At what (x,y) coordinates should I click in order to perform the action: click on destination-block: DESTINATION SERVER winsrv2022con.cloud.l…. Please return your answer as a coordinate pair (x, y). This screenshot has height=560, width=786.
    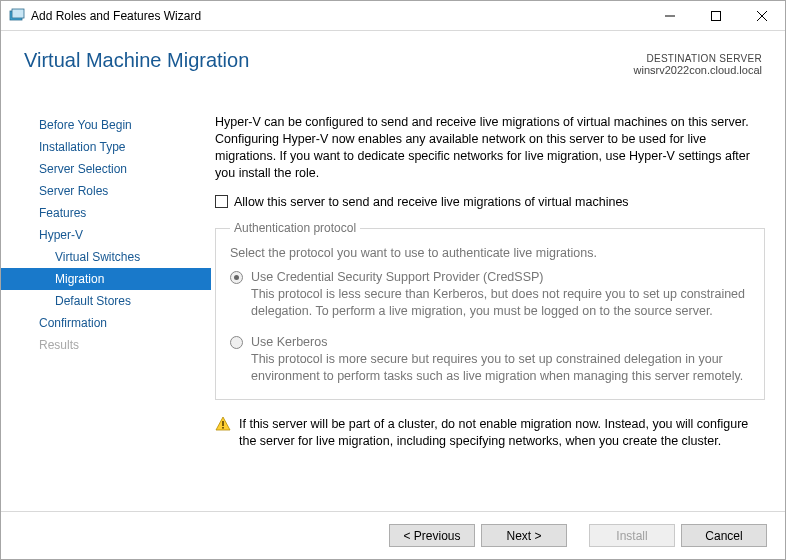
    Looking at the image, I should click on (698, 79).